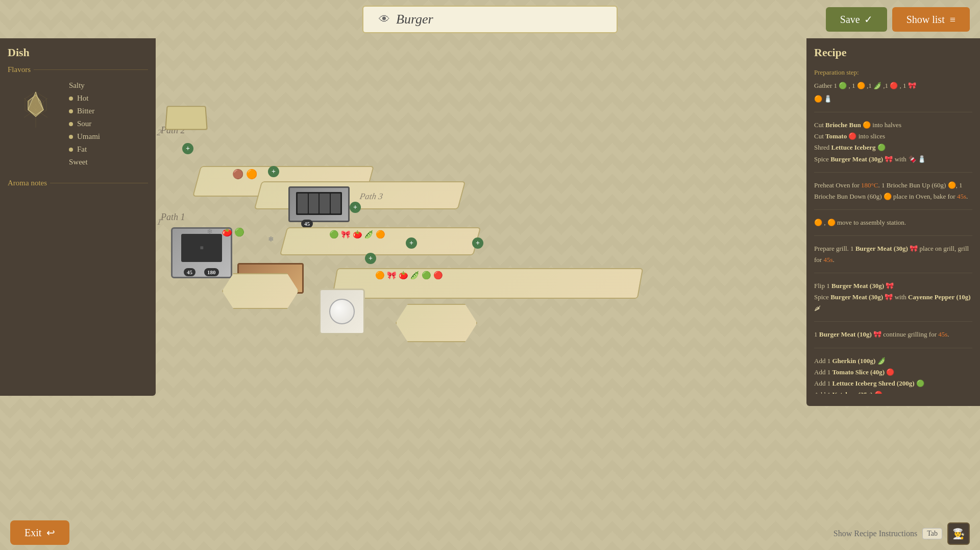 The image size is (980, 550). I want to click on dish-panel-title: Dish, so click(78, 53).